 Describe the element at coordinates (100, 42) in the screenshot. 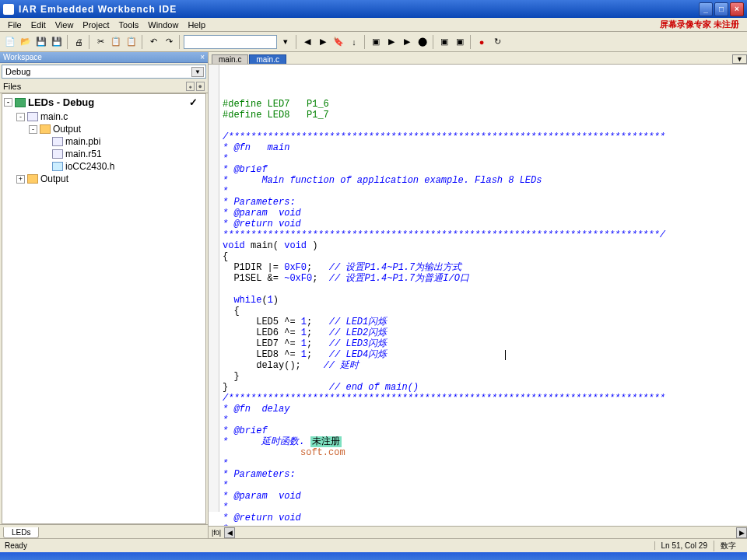

I see `cut-button: ✂` at that location.